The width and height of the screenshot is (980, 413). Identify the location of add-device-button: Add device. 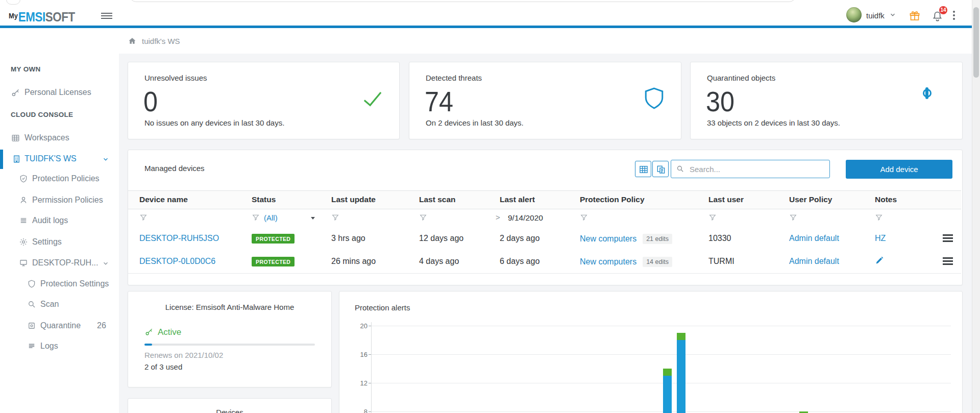
(899, 169).